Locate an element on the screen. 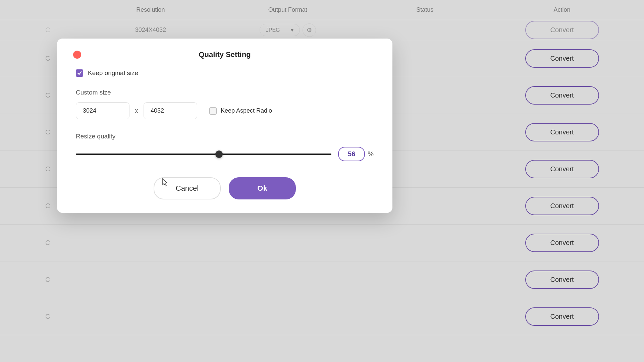 This screenshot has height=362, width=644. quality-row: % is located at coordinates (225, 154).